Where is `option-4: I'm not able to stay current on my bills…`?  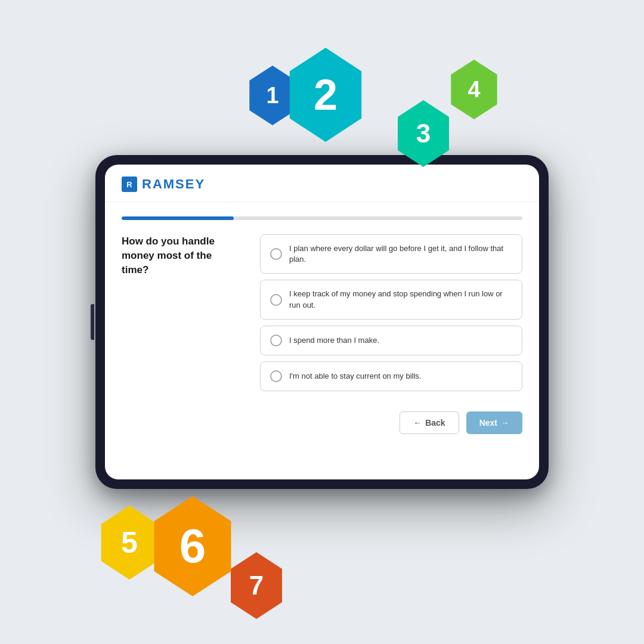 option-4: I'm not able to stay current on my bills… is located at coordinates (391, 376).